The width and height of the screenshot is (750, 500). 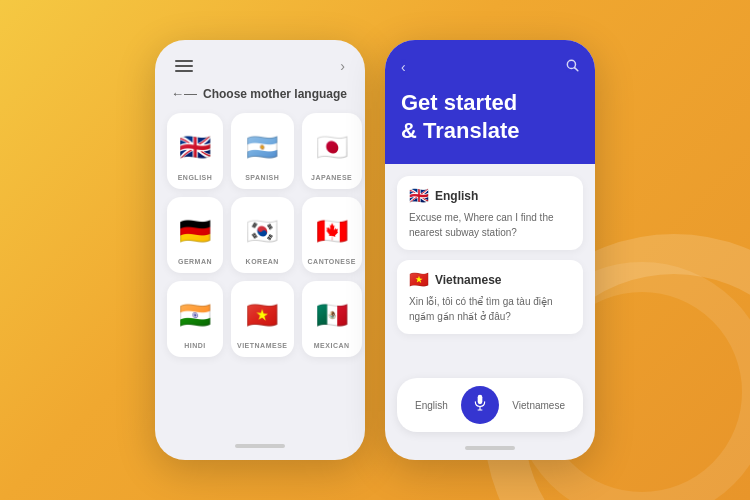 What do you see at coordinates (195, 151) in the screenshot?
I see `lang-item-english: 🇬🇧 ENGLISH` at bounding box center [195, 151].